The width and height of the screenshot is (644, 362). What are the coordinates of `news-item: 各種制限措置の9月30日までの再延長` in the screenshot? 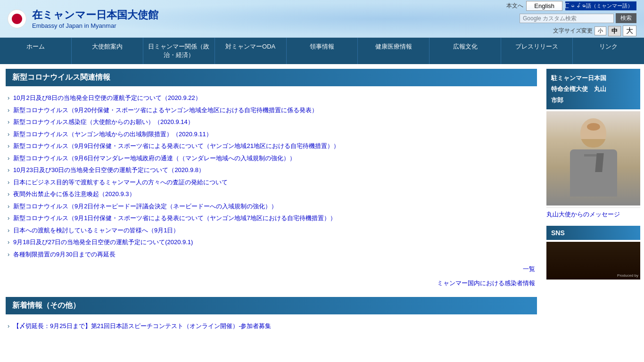 It's located at (272, 255).